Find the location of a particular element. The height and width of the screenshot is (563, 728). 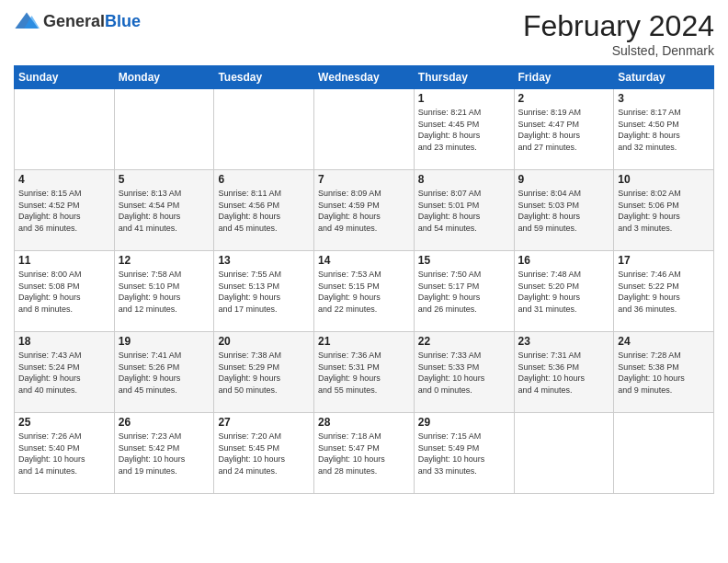

logo-blue: Blue is located at coordinates (123, 21).